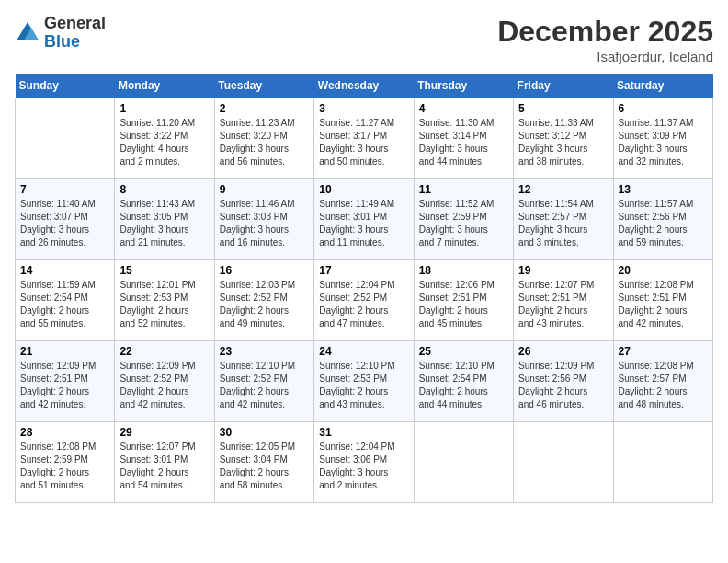 This screenshot has height=563, width=728. What do you see at coordinates (463, 385) in the screenshot?
I see `day-info: Sunrise: 12:10 PMSunset: 2:54 PMDaylight…` at bounding box center [463, 385].